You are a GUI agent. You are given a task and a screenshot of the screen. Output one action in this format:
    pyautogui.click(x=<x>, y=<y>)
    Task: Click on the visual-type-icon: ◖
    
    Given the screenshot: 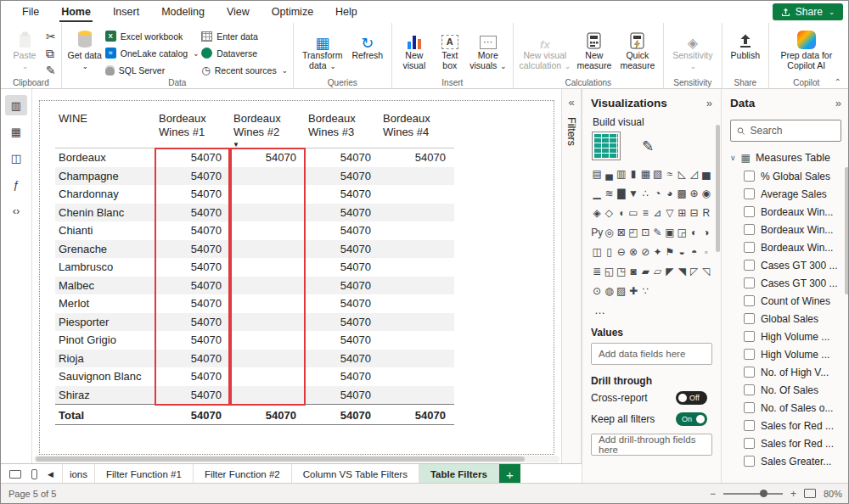 What is the action you would take?
    pyautogui.click(x=621, y=213)
    